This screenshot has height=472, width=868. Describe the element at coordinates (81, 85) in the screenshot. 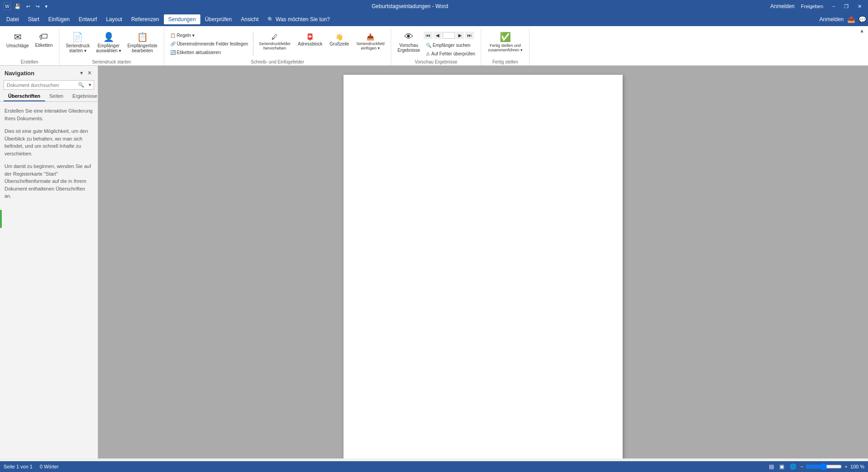

I see `nav-search-button: 🔍` at that location.